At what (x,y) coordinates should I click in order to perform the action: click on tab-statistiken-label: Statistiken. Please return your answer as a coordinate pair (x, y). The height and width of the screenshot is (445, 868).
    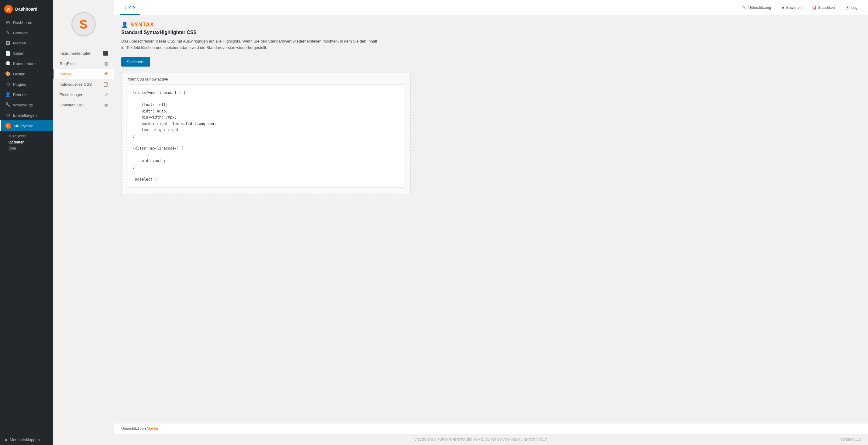
    Looking at the image, I should click on (827, 7).